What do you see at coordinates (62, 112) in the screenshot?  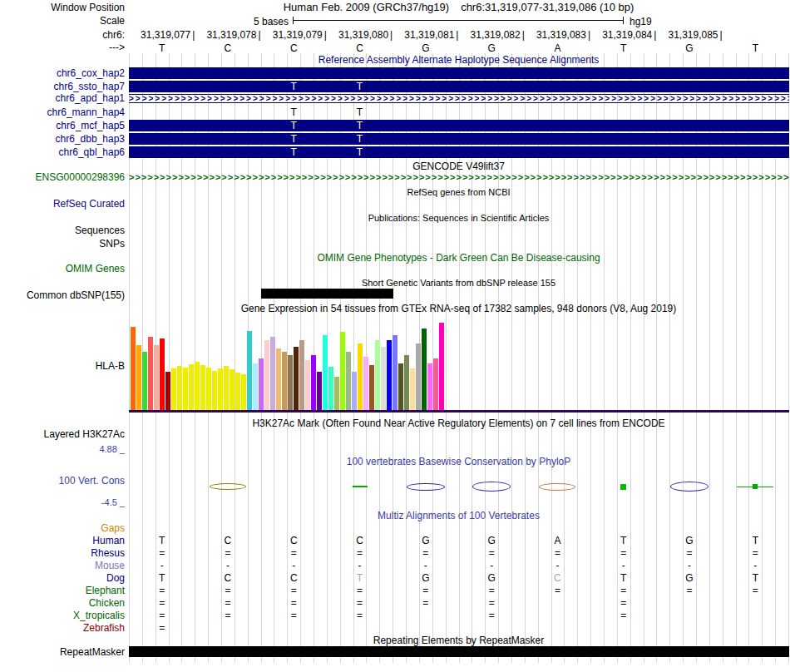 I see `track-label-mann-hap4: chr6_mann_hap4` at bounding box center [62, 112].